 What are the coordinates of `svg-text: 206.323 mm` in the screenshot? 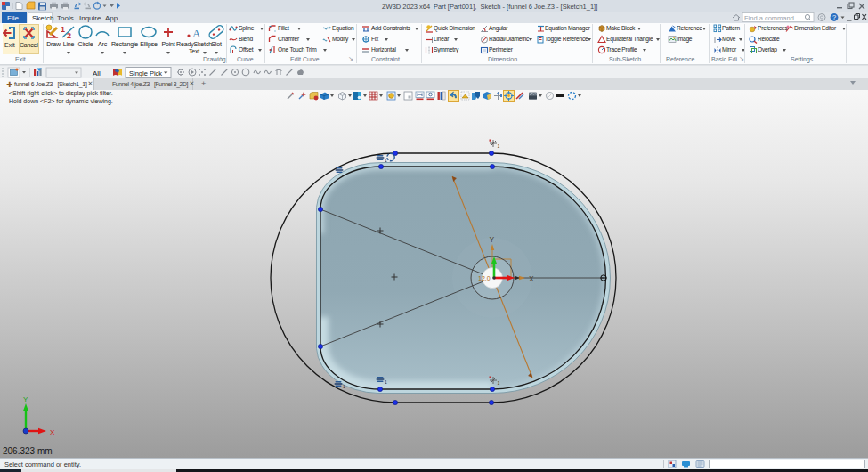 It's located at (28, 451).